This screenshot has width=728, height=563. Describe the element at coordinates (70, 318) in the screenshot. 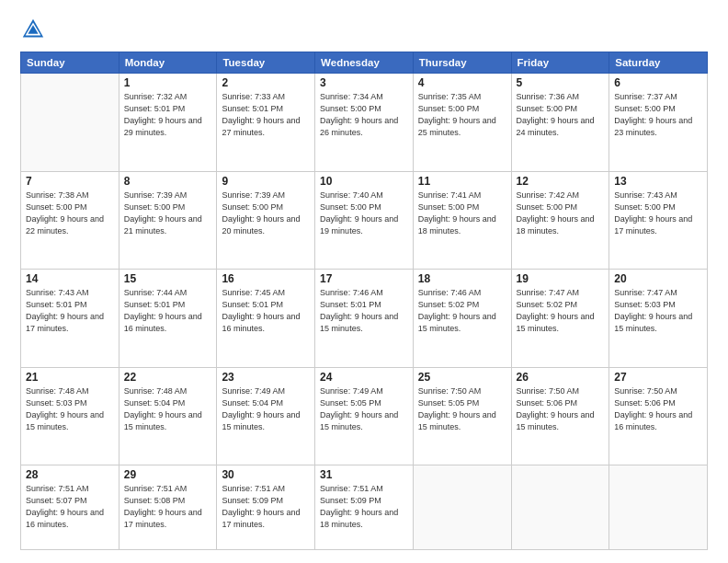

I see `calendar-day-cell: 14Sunrise: 7:43 AM Sunset: 5:01 PM Dayli…` at that location.